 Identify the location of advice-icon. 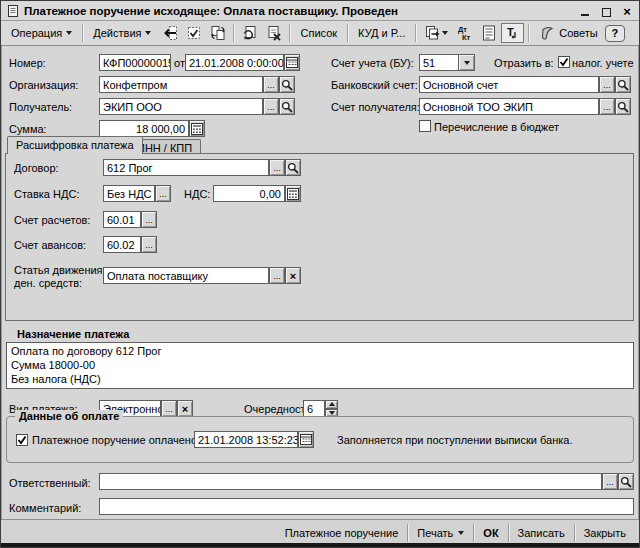
(547, 34).